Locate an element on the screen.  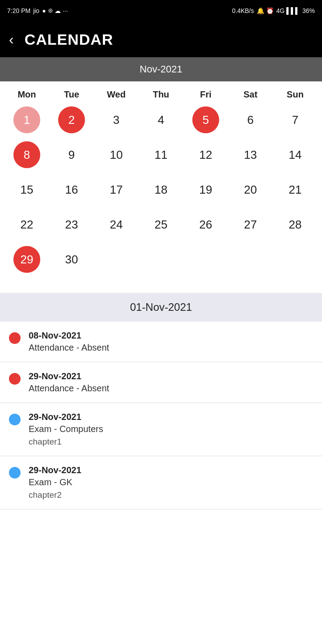
cal-cell: 11 is located at coordinates (161, 155).